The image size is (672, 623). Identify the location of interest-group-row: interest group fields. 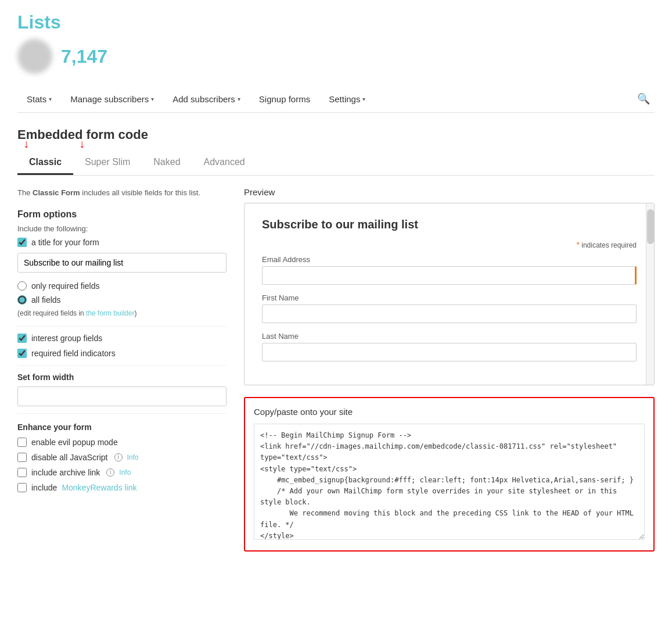
(122, 338).